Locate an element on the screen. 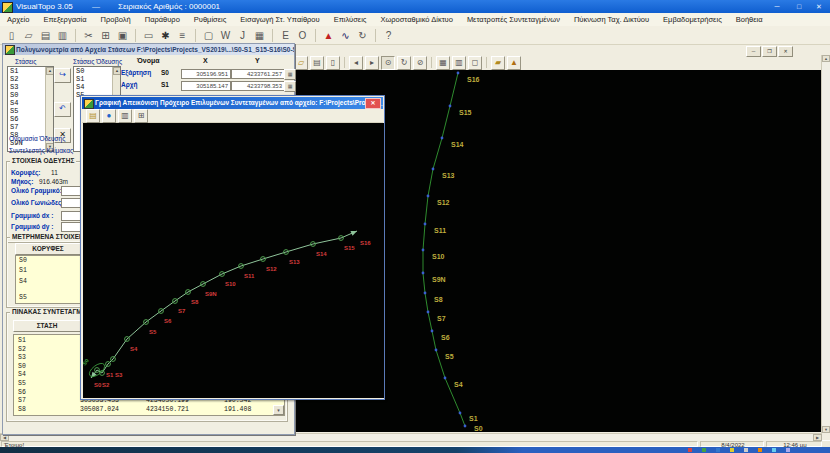  crop-rect-icon: ▭ is located at coordinates (148, 36).